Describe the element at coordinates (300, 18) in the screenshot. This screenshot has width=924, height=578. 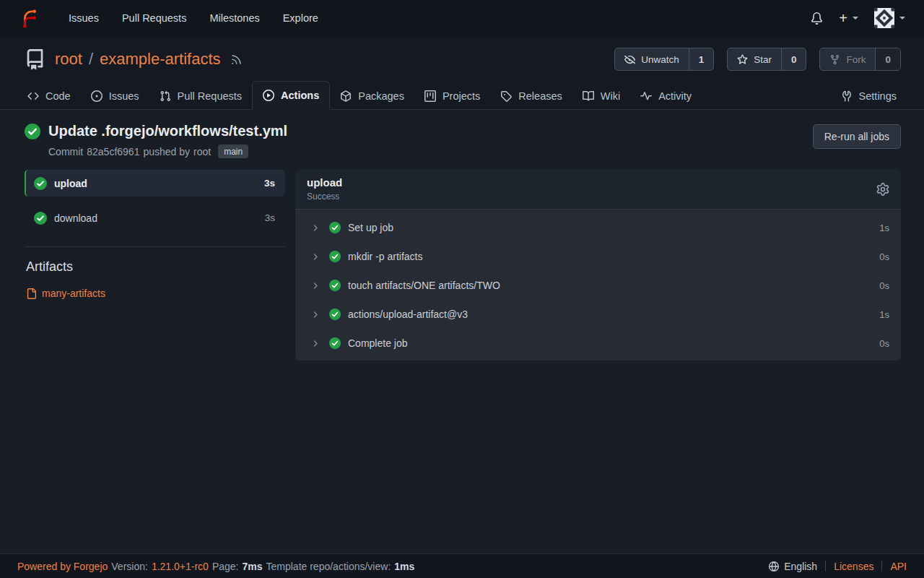
I see `nav-link-explore: Explore` at that location.